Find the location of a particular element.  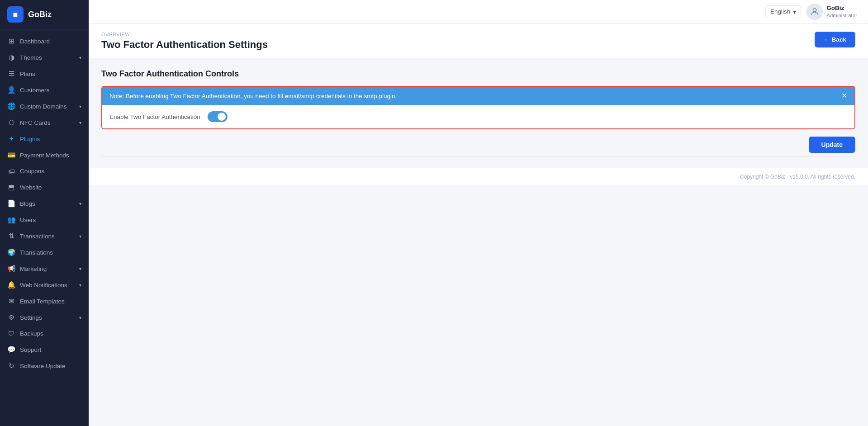

toggle-label: Enable Two Factor Authentication is located at coordinates (155, 117).